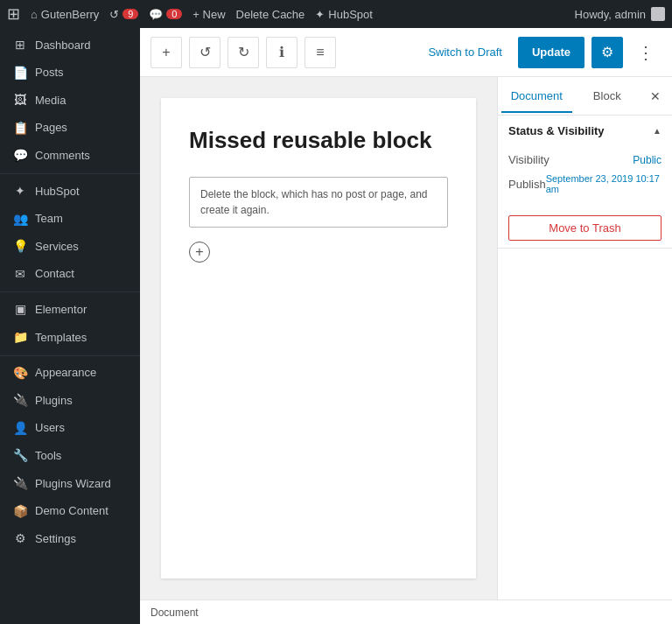  I want to click on undo-button: ↺, so click(205, 53).